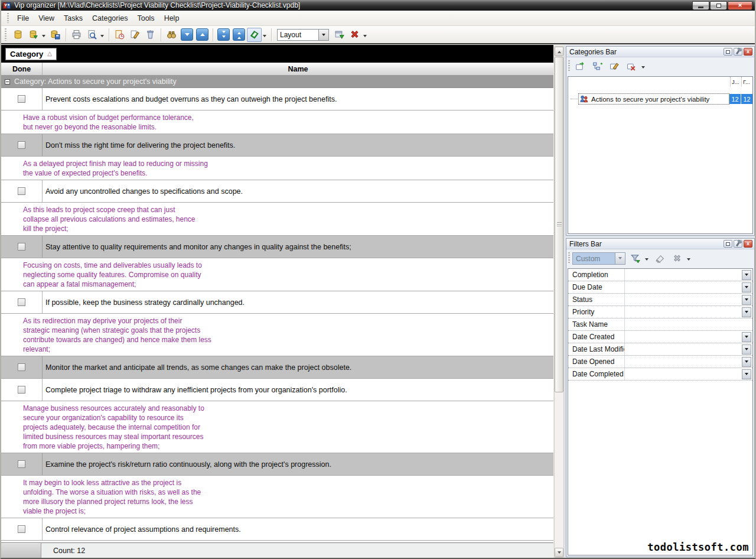  Describe the element at coordinates (559, 225) in the screenshot. I see `scrollbar-thumb` at that location.